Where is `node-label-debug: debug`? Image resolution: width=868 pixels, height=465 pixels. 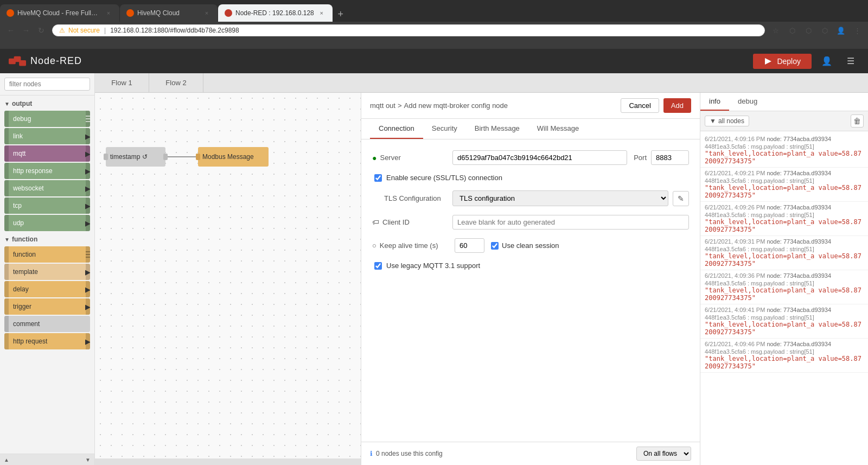 node-label-debug: debug is located at coordinates (47, 119).